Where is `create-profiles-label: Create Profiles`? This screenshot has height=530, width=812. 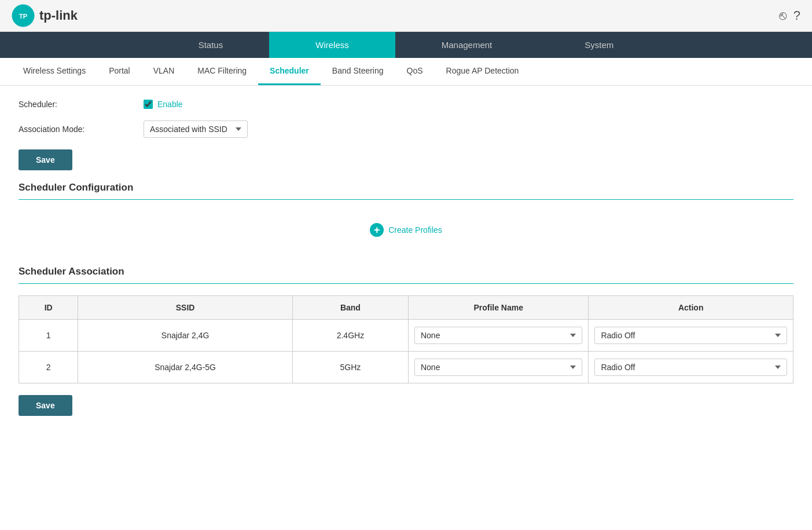
create-profiles-label: Create Profiles is located at coordinates (416, 230).